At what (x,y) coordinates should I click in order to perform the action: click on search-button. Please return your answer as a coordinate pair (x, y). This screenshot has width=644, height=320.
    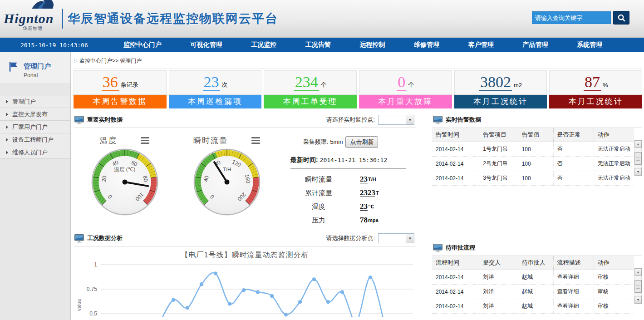
    Looking at the image, I should click on (621, 18).